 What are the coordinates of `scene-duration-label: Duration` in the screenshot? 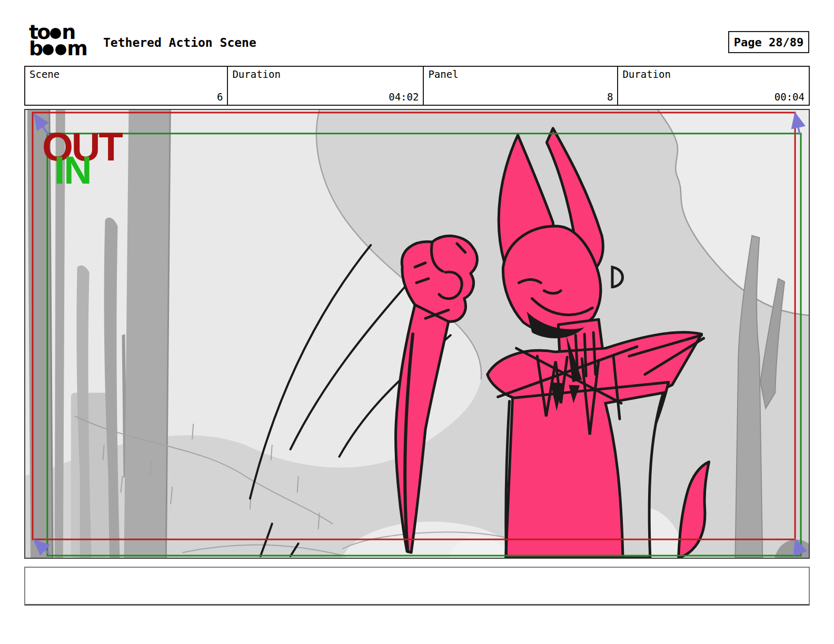 It's located at (325, 74).